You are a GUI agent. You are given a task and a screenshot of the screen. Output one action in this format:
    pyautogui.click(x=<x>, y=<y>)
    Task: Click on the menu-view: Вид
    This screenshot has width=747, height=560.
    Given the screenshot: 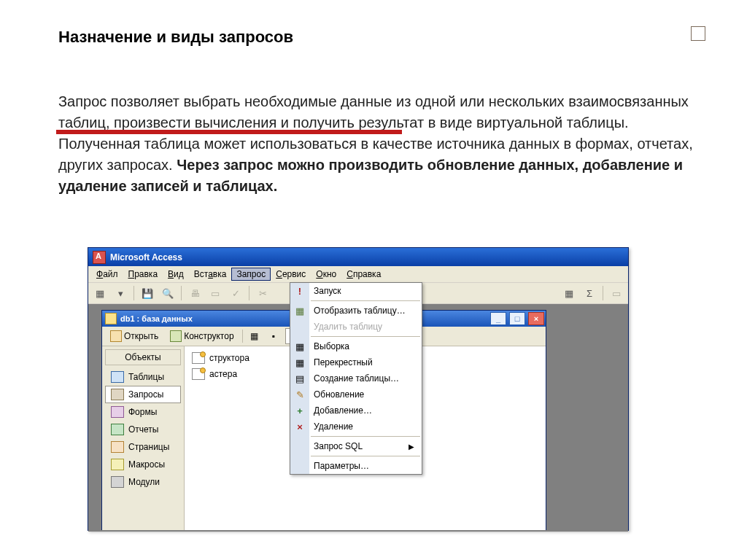 What is the action you would take?
    pyautogui.click(x=176, y=274)
    